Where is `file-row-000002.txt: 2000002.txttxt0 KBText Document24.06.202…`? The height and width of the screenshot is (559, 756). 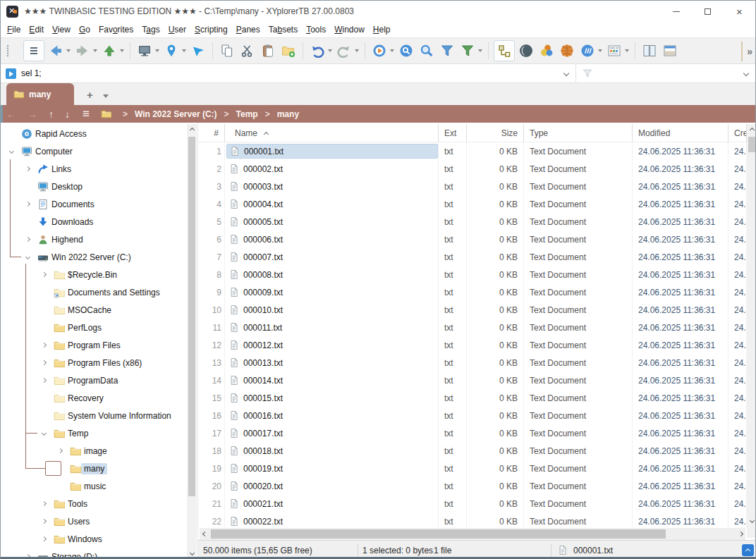 file-row-000002.txt: 2000002.txttxt0 KBText Document24.06.202… is located at coordinates (472, 169).